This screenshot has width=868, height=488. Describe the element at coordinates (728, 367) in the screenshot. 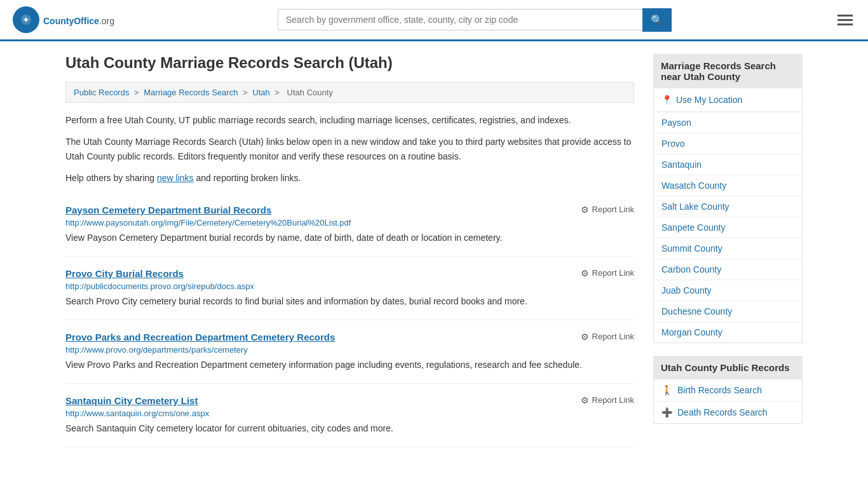

I see `sidebar-public-records-header: Utah County Public Records` at that location.